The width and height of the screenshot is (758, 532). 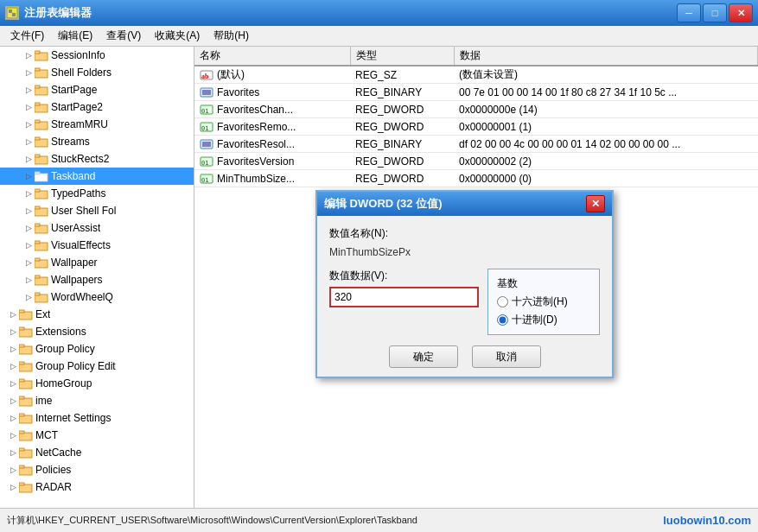 I want to click on tree-item-label: StartPage2, so click(x=77, y=107).